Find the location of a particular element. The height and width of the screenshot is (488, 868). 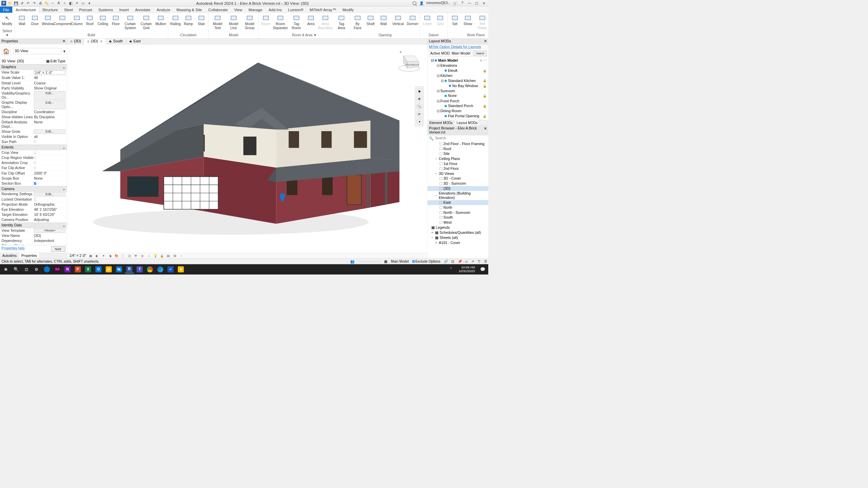

menu-tab-view: View is located at coordinates (238, 9).